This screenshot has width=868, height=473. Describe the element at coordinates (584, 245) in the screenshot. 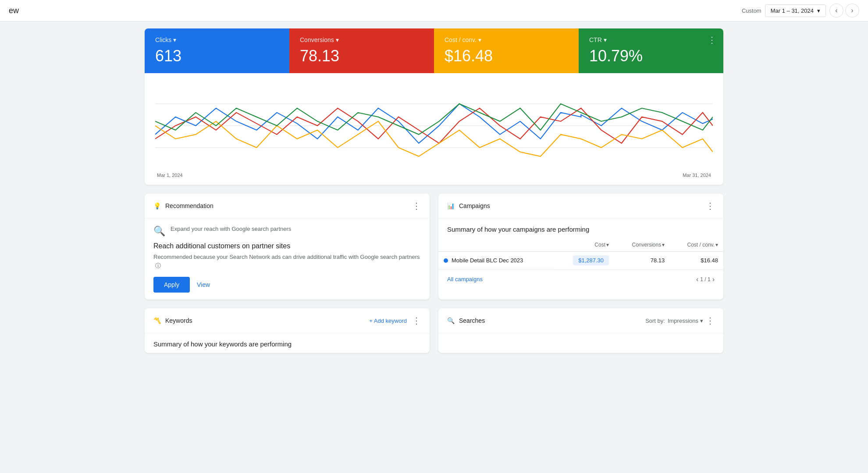

I see `col-cost: Cost ▾` at that location.